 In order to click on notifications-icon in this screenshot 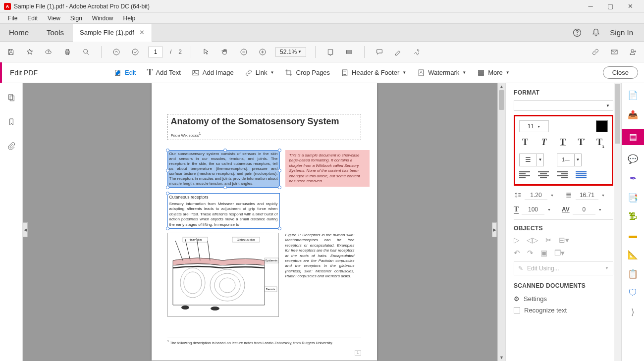, I will do `click(596, 33)`.